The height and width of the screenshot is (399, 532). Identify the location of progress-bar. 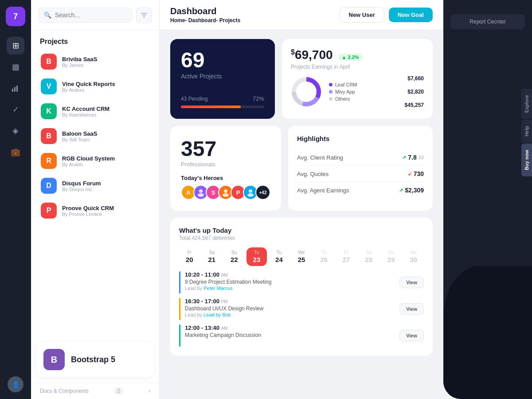
(223, 107).